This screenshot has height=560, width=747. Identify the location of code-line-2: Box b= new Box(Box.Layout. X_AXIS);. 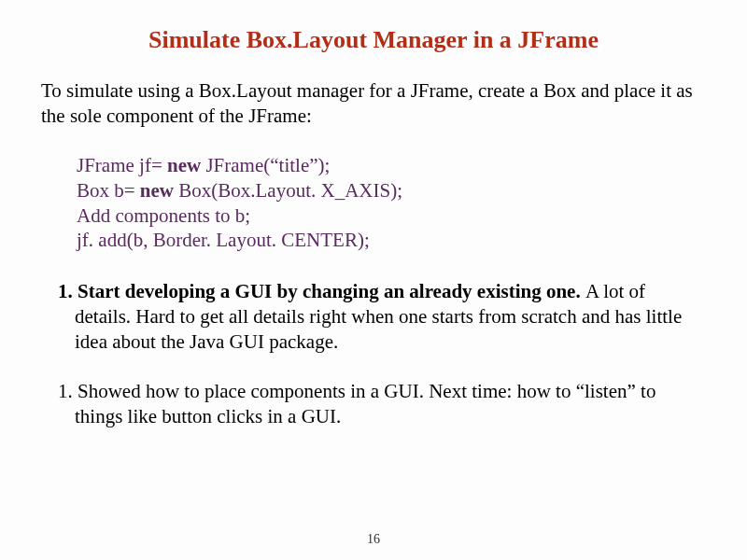
(391, 190).